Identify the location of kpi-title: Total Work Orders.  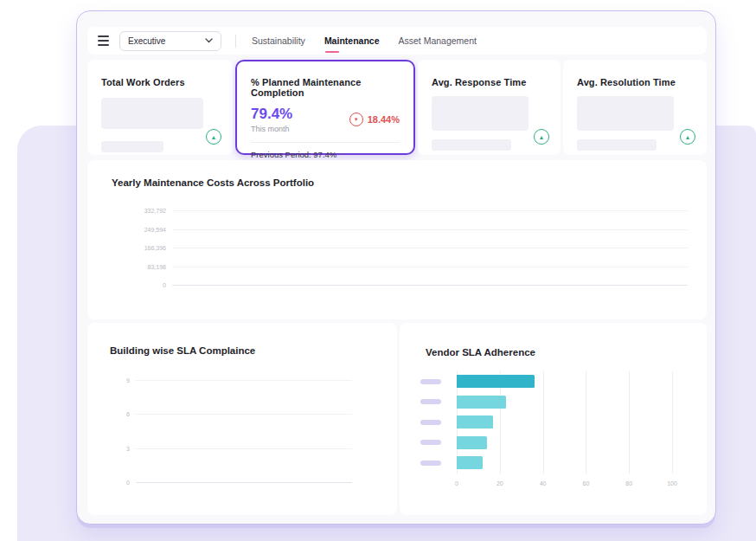
(160, 82).